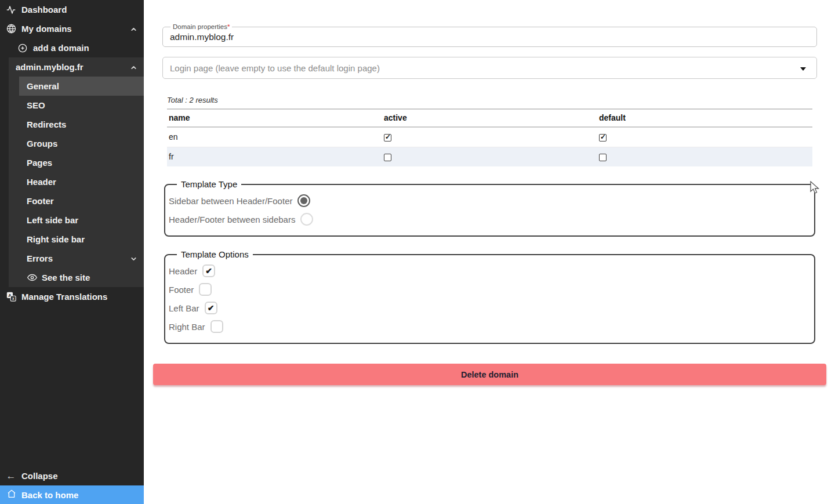 The image size is (835, 504). I want to click on sidebar-item-general: General, so click(81, 86).